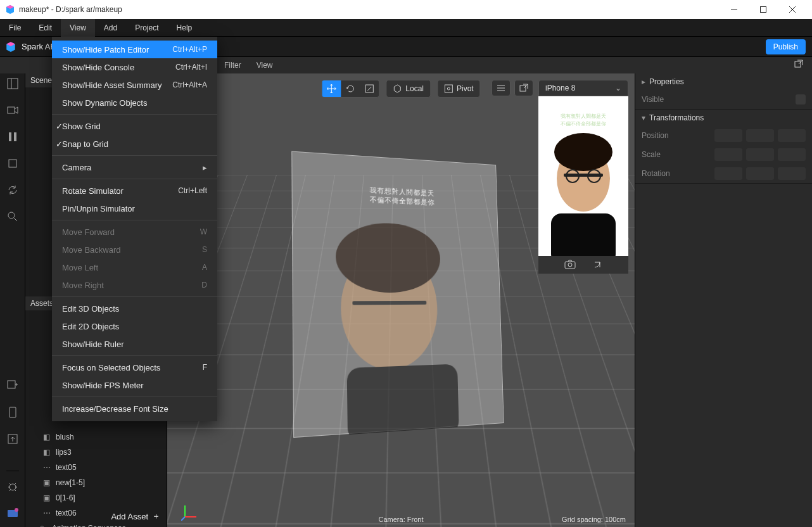 The image size is (812, 527). I want to click on rail-library-icon, so click(13, 513).